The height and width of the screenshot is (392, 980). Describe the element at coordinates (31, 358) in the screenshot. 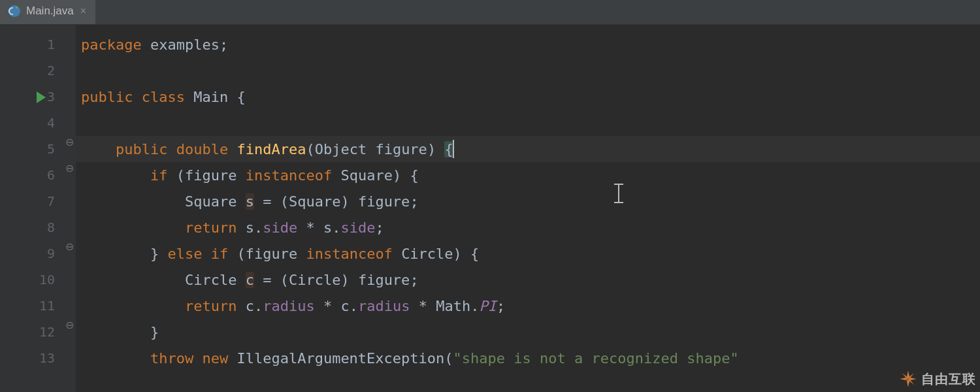

I see `line-number: 13` at that location.